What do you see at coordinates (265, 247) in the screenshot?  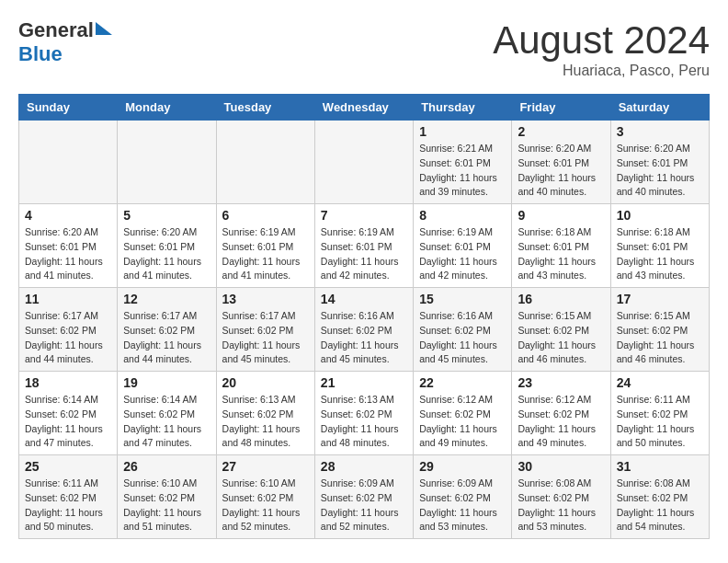 I see `table-cell: 6Sunrise: 6:19 AMSunset: 6:01 PMDaylight…` at bounding box center [265, 247].